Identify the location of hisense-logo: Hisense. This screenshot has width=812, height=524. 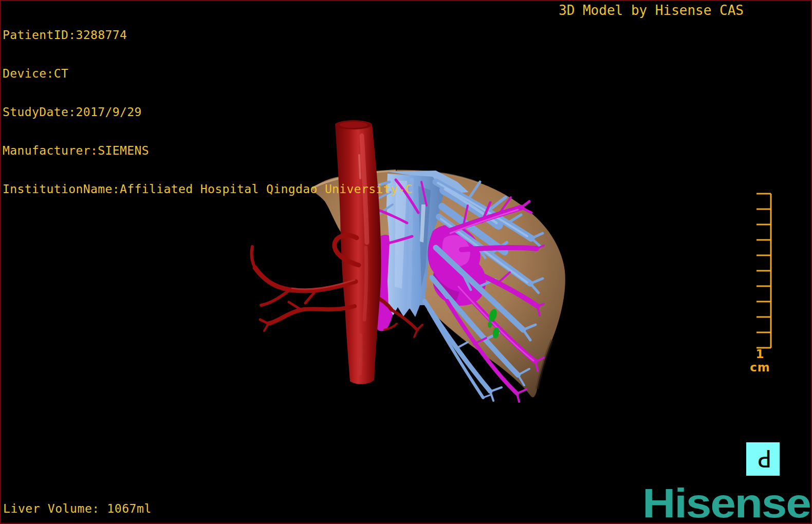
(727, 503).